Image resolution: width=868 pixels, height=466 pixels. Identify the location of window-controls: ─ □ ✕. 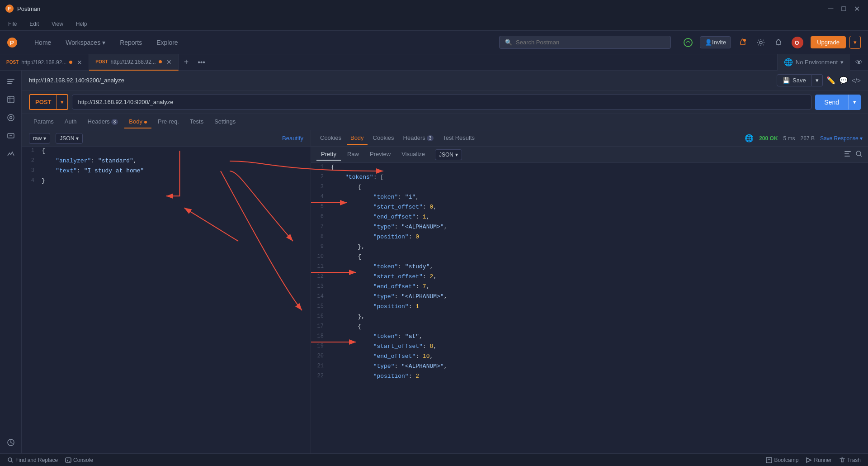
(844, 9).